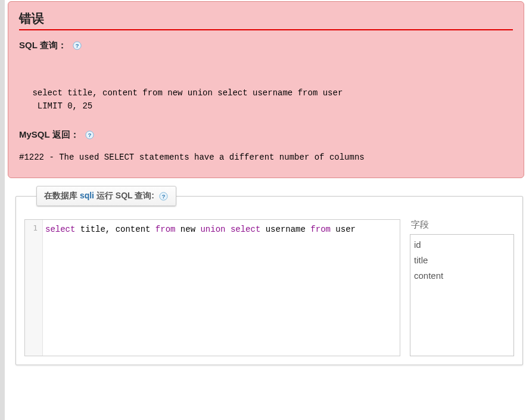 The width and height of the screenshot is (526, 420). What do you see at coordinates (213, 229) in the screenshot?
I see `sql-keyword: union` at bounding box center [213, 229].